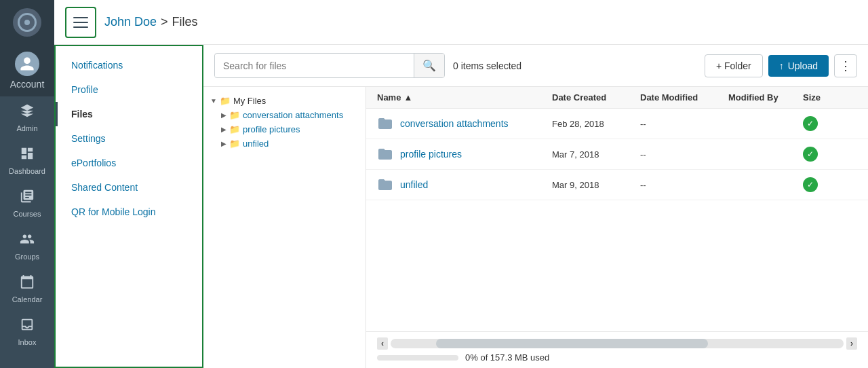  Describe the element at coordinates (27, 22) in the screenshot. I see `app-logo` at that location.